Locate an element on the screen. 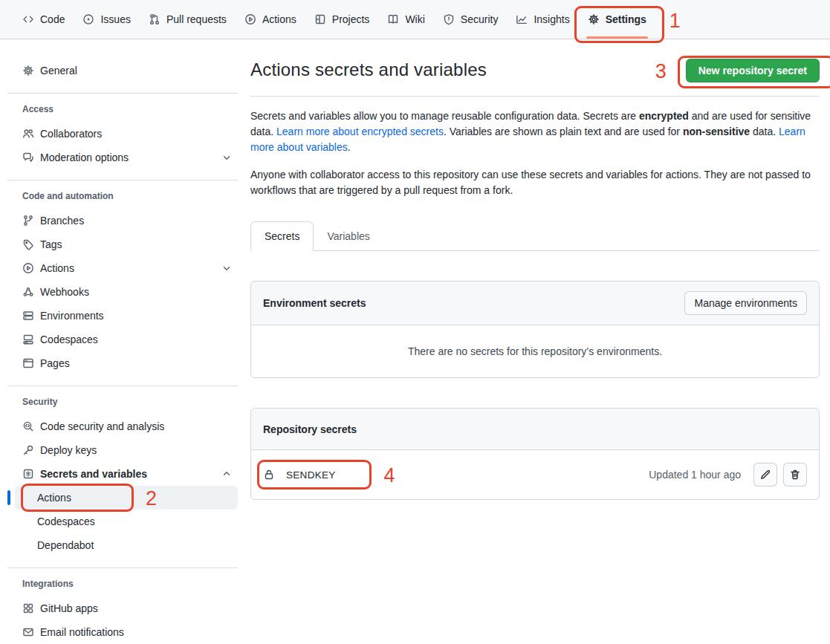 The image size is (830, 644). sidebar-item-codespaces: Codespaces is located at coordinates (123, 339).